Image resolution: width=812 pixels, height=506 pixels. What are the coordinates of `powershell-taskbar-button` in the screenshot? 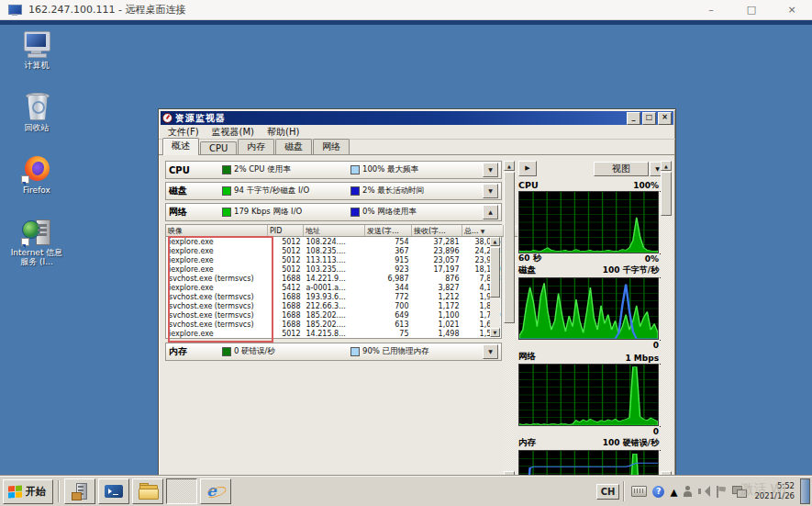 It's located at (114, 491).